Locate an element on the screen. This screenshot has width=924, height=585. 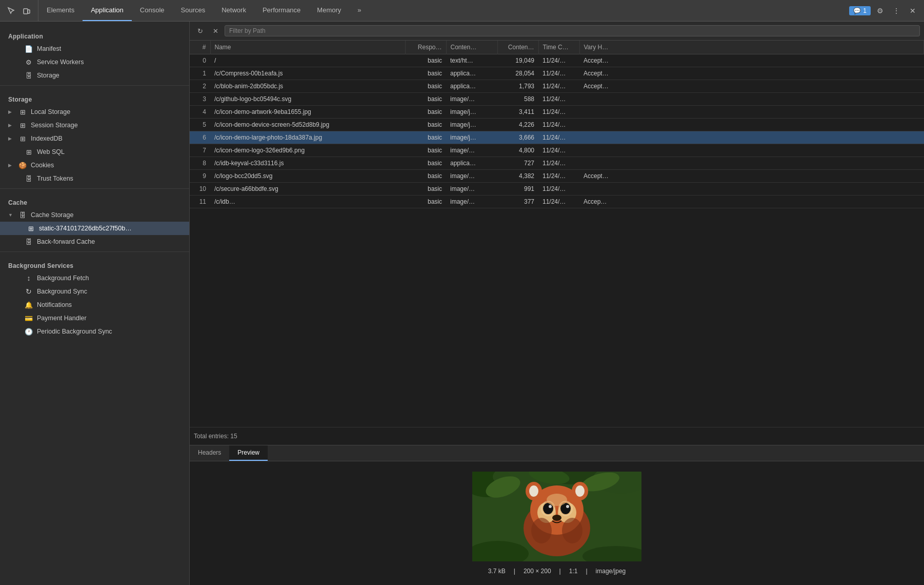
tab-performance: Performance is located at coordinates (282, 10).